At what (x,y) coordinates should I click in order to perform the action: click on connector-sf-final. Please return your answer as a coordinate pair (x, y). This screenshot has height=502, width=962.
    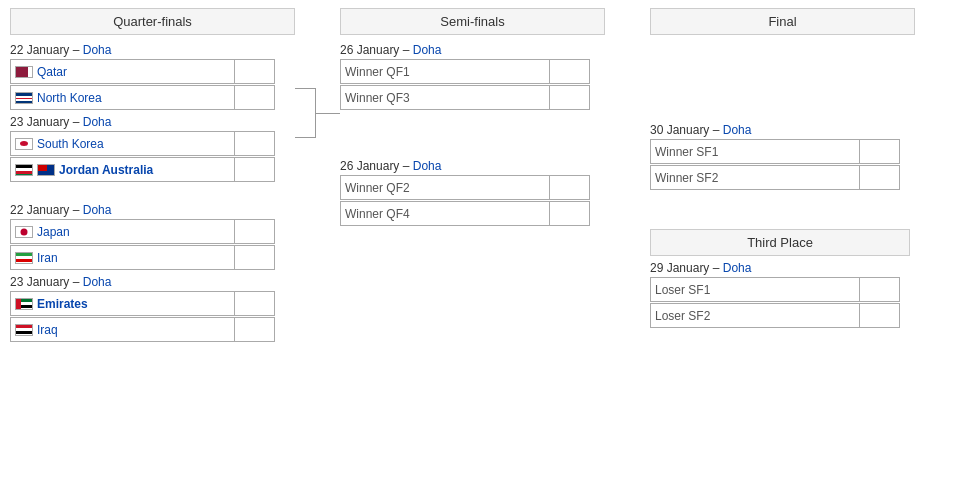
    Looking at the image, I should click on (628, 168).